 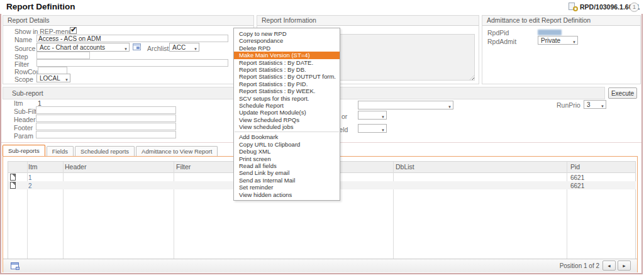 What do you see at coordinates (287, 188) in the screenshot?
I see `menu-item: Set reminder` at bounding box center [287, 188].